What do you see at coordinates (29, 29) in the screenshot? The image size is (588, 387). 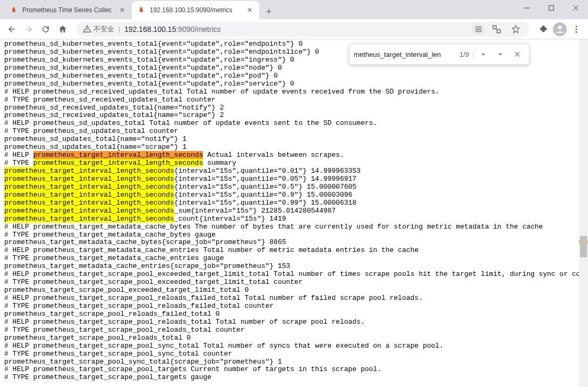 I see `forward-button` at bounding box center [29, 29].